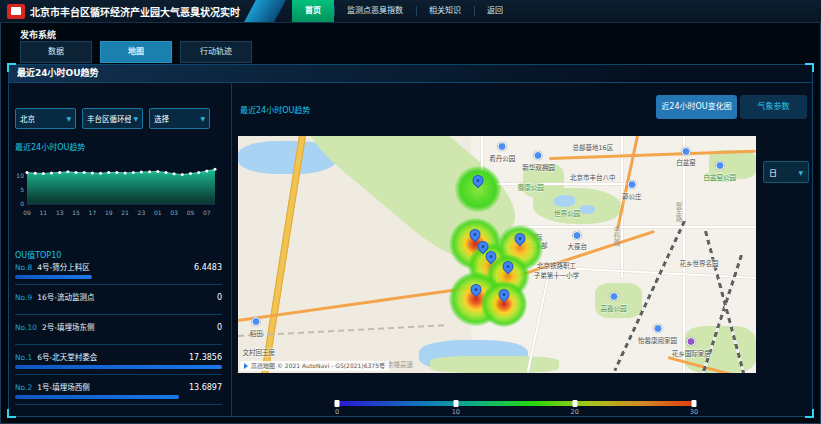 This screenshot has height=424, width=821. What do you see at coordinates (24, 268) in the screenshot?
I see `rank-label: No.8` at bounding box center [24, 268].